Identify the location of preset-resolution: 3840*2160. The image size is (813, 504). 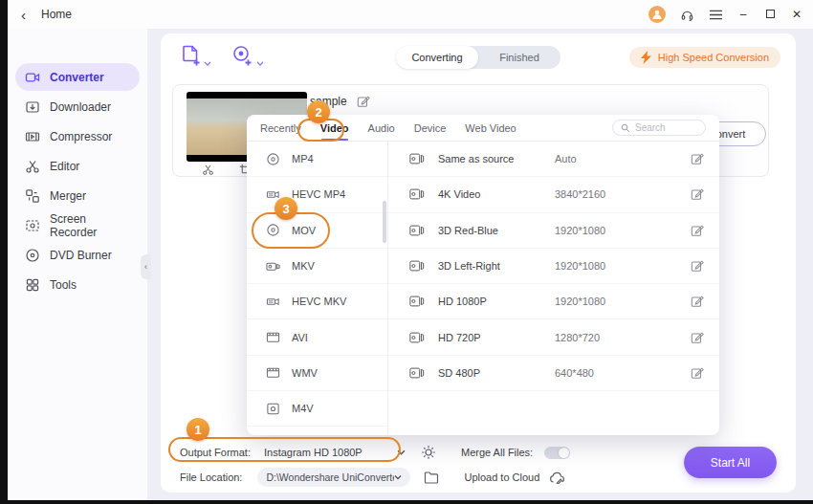
(580, 194).